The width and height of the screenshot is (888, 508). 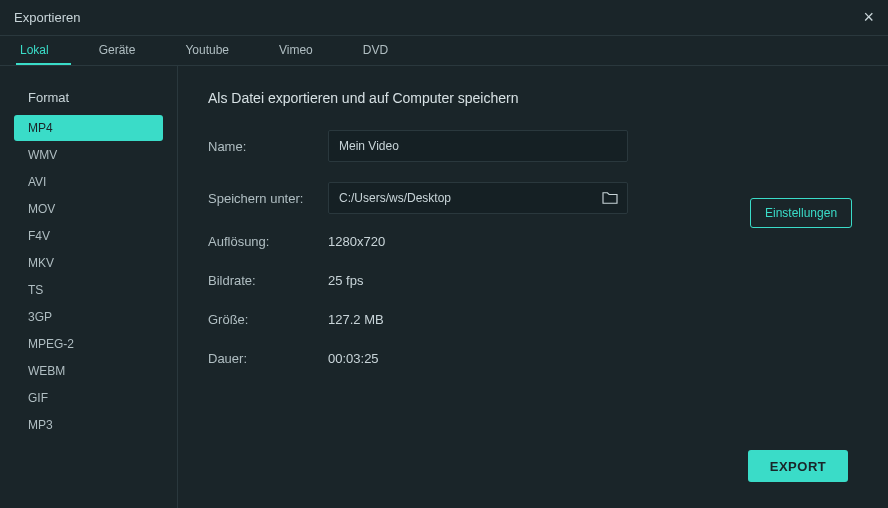 What do you see at coordinates (88, 236) in the screenshot?
I see `format-item-f4v: F4V` at bounding box center [88, 236].